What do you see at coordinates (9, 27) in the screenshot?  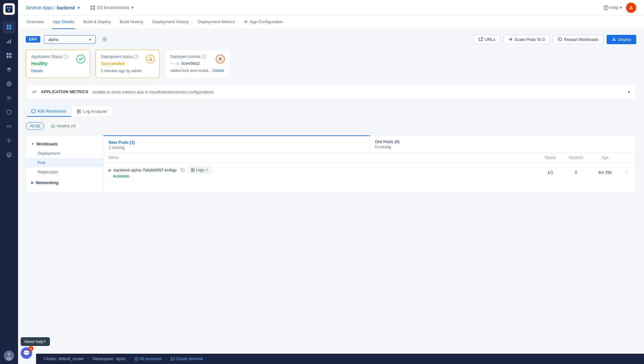 I see `sidebar-icon-home` at bounding box center [9, 27].